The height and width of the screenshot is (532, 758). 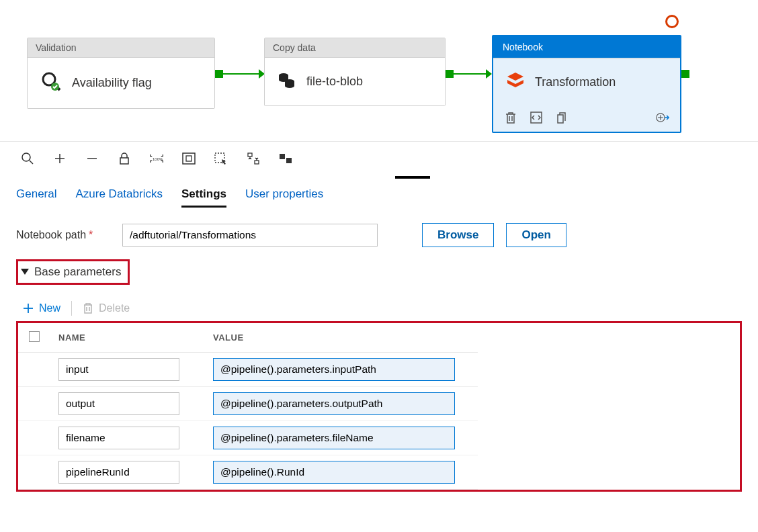 I want to click on copy-icon, so click(x=562, y=118).